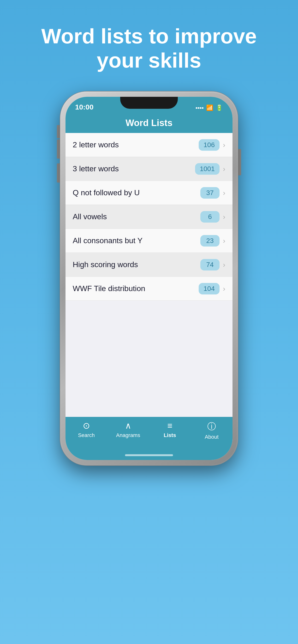 The image size is (298, 644). Describe the element at coordinates (149, 103) in the screenshot. I see `notch` at that location.